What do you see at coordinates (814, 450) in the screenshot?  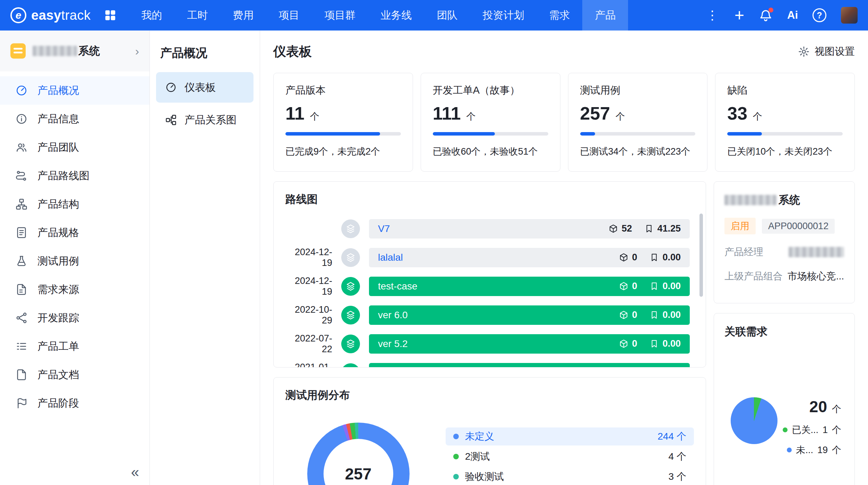 I see `legend-row-open: 未... 19 个` at bounding box center [814, 450].